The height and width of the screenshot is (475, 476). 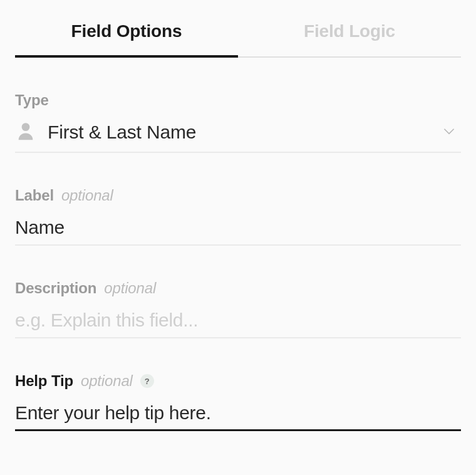 What do you see at coordinates (238, 323) in the screenshot?
I see `description-input` at bounding box center [238, 323].